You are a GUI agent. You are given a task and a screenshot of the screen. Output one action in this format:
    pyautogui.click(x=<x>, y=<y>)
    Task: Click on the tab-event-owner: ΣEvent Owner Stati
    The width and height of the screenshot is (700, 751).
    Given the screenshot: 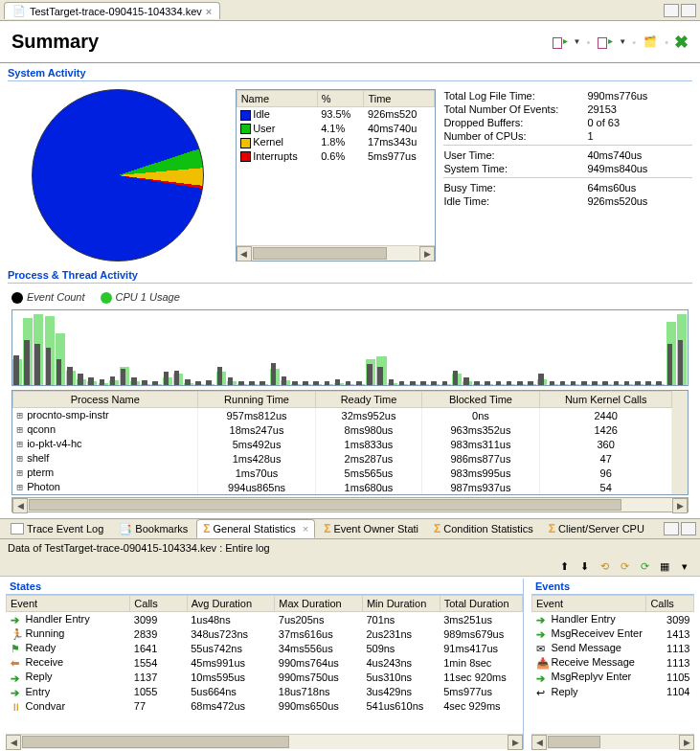 What is the action you would take?
    pyautogui.click(x=372, y=529)
    